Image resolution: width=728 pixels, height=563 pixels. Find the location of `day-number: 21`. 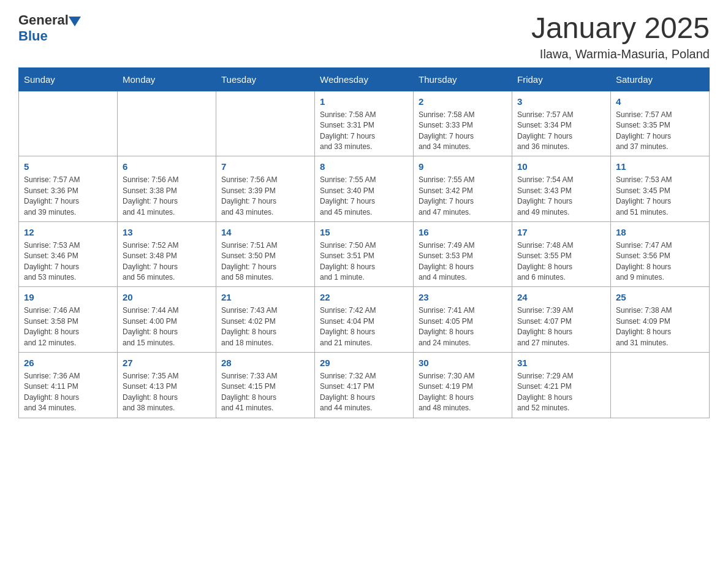

day-number: 21 is located at coordinates (265, 297).